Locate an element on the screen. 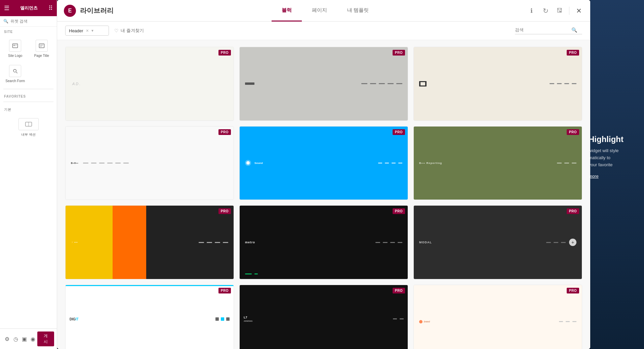 The image size is (644, 349). filter-label: Header is located at coordinates (76, 31).